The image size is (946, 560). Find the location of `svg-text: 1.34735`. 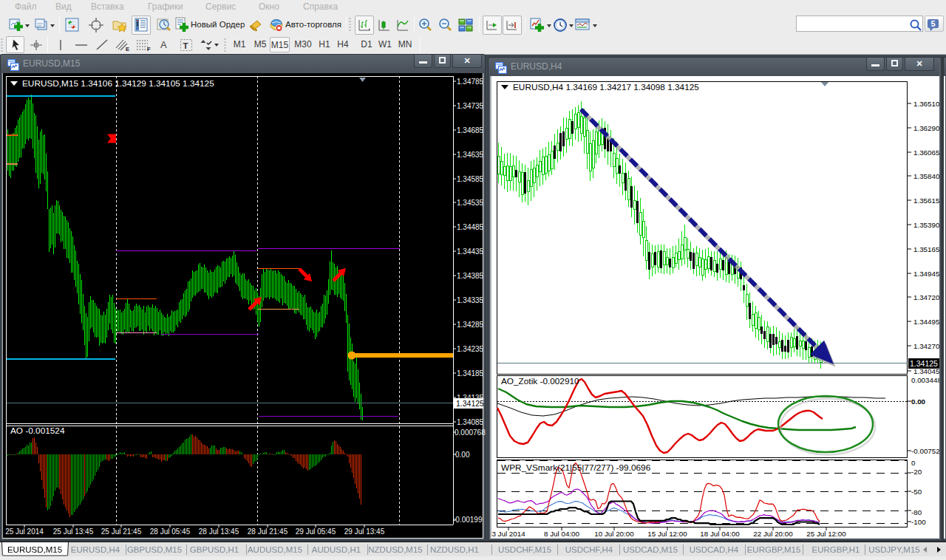

svg-text: 1.34735 is located at coordinates (470, 106).